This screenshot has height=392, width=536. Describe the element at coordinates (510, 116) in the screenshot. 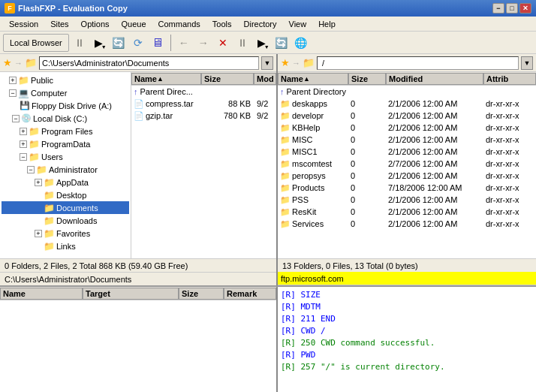

I see `right-attrib-1: dr-xr-xr-x` at that location.